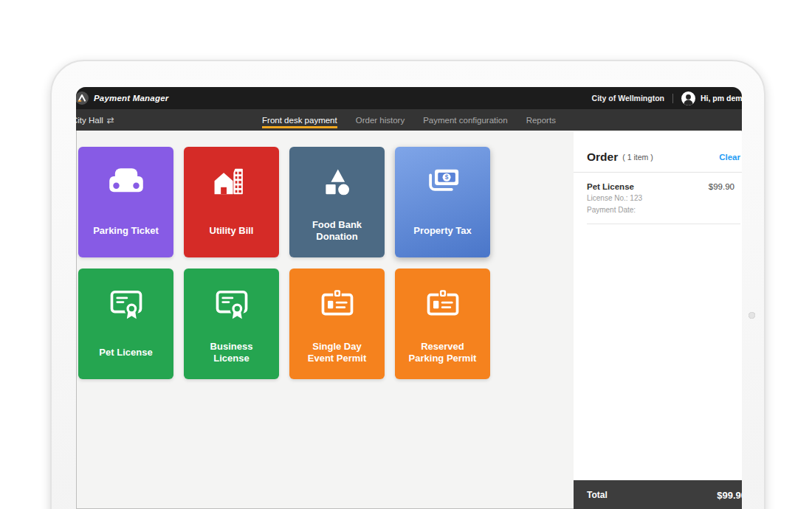 Image resolution: width=812 pixels, height=509 pixels. What do you see at coordinates (658, 494) in the screenshot?
I see `order-total-bar: Total $99.90` at bounding box center [658, 494].